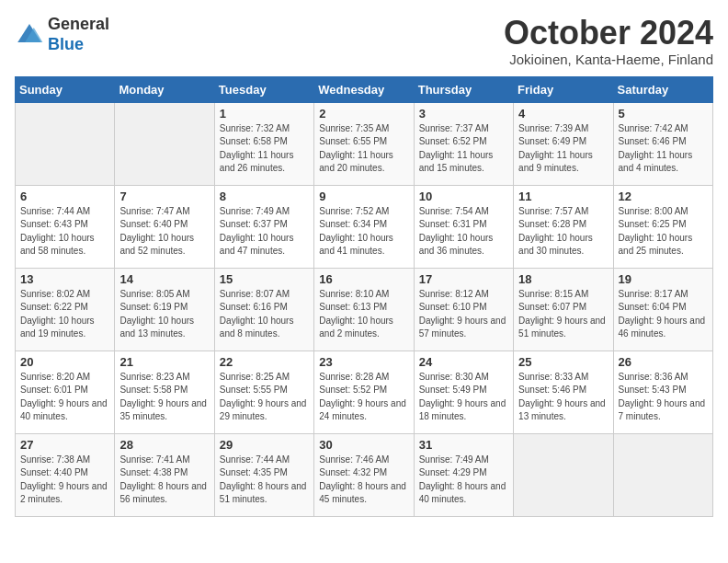 This screenshot has height=563, width=728. What do you see at coordinates (29, 35) in the screenshot?
I see `logo-icon` at bounding box center [29, 35].